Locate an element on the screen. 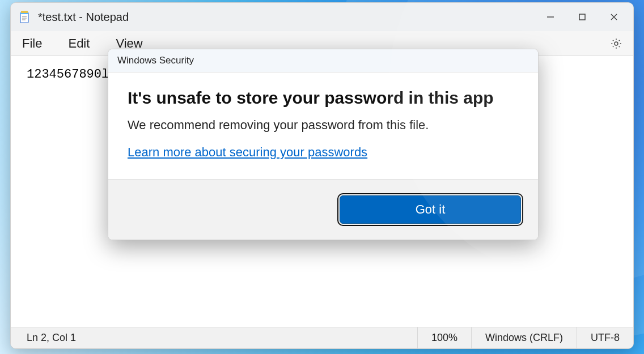 The height and width of the screenshot is (354, 644). dialog-title: Windows Security is located at coordinates (323, 61).